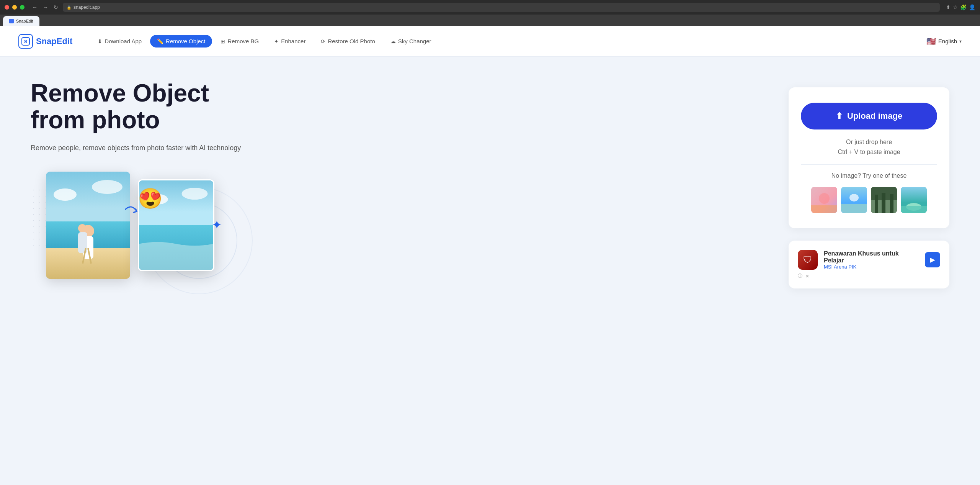 This screenshot has width=980, height=485. I want to click on browser-back-btn: ←, so click(35, 7).